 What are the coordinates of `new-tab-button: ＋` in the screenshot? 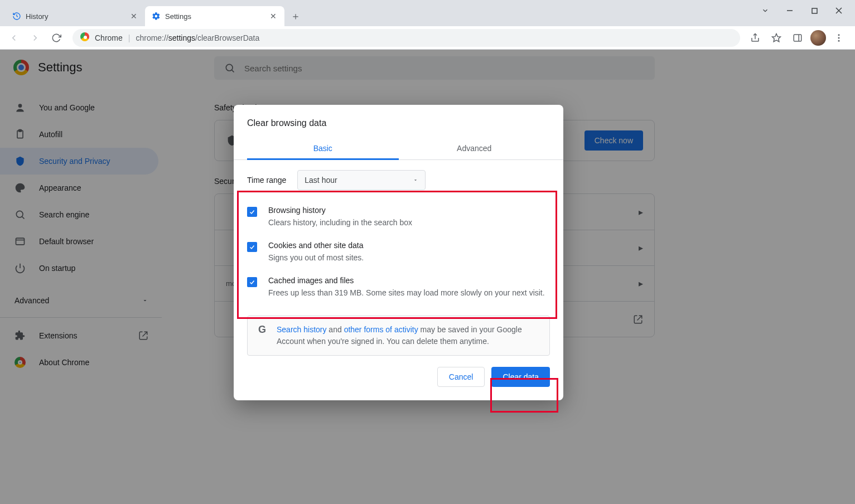 It's located at (296, 16).